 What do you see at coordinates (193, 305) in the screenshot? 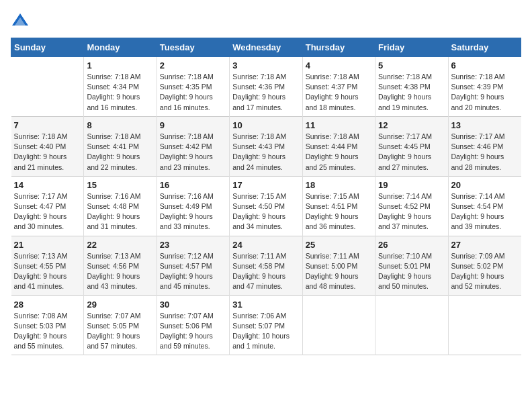
I see `day-number: 30` at bounding box center [193, 305].